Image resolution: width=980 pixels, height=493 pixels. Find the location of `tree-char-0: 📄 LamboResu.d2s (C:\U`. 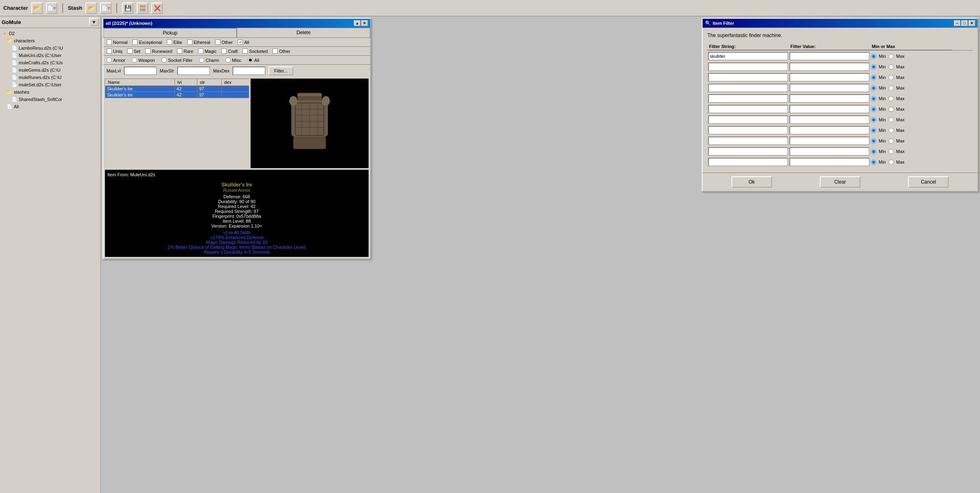

tree-char-0: 📄 LamboResu.d2s (C:\U is located at coordinates (50, 48).